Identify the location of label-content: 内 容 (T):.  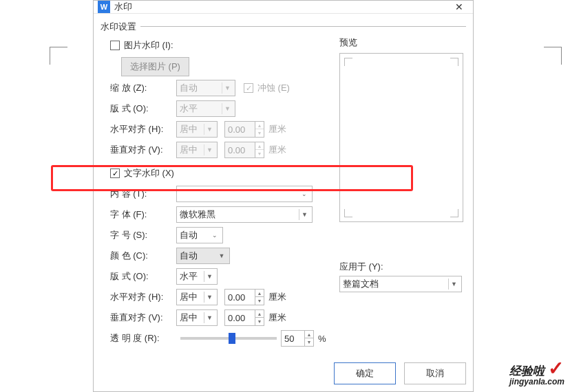
(143, 194).